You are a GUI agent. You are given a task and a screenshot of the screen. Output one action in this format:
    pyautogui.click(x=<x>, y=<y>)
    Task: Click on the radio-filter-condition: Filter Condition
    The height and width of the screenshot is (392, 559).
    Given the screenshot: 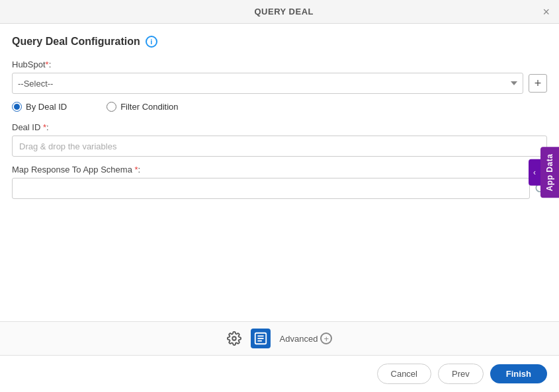 What is the action you would take?
    pyautogui.click(x=142, y=107)
    